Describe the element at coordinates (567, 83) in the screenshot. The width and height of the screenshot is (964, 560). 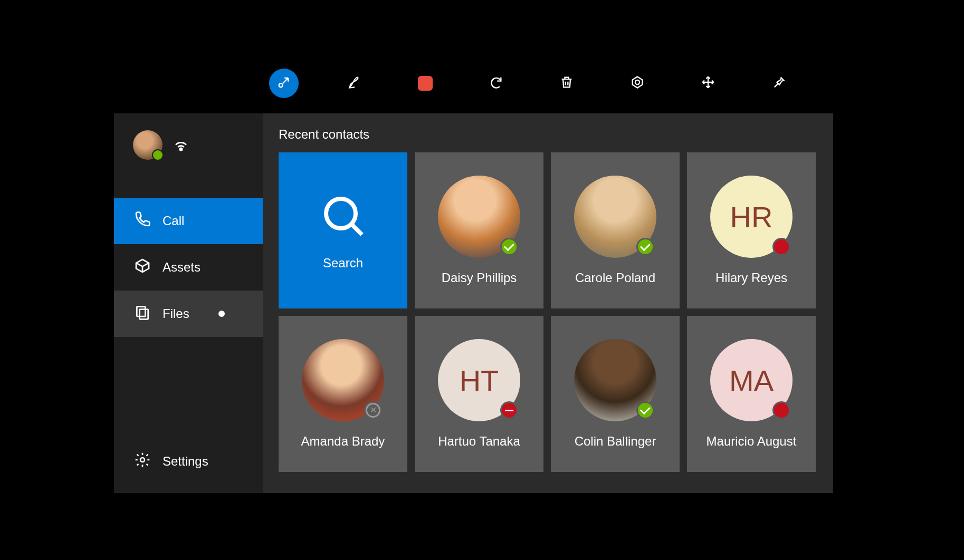
I see `trash-icon` at that location.